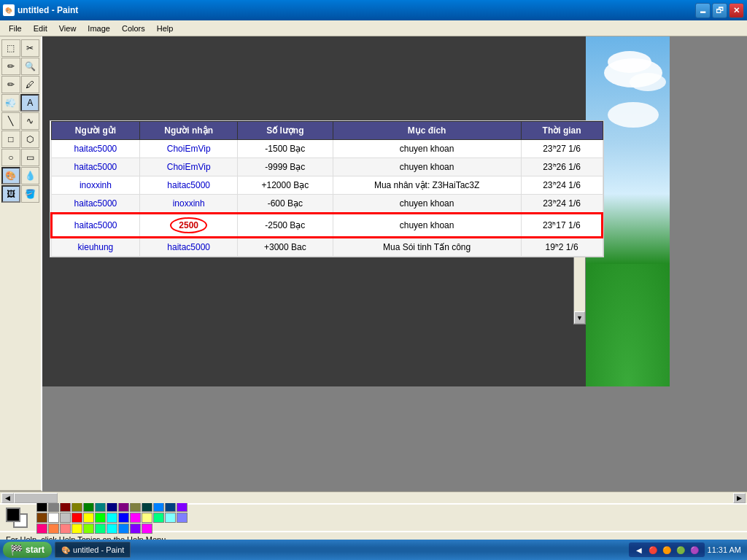 The image size is (747, 560). I want to click on dropper-tool: 💧, so click(31, 176).